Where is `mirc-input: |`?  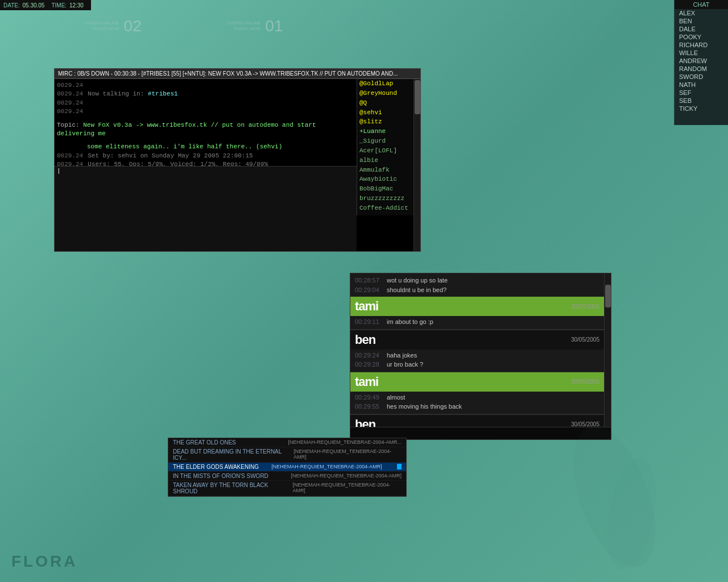 mirc-input: | is located at coordinates (206, 209).